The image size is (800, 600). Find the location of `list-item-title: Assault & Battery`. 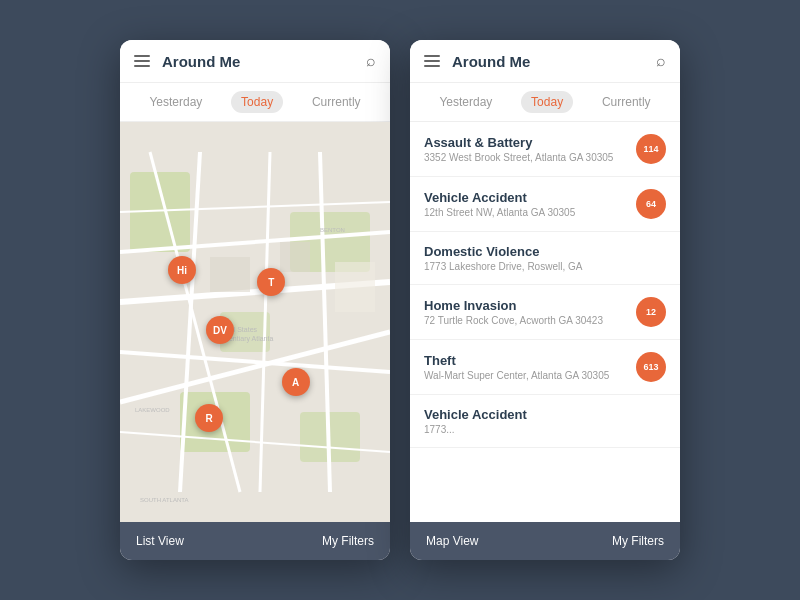

list-item-title: Assault & Battery is located at coordinates (530, 142).